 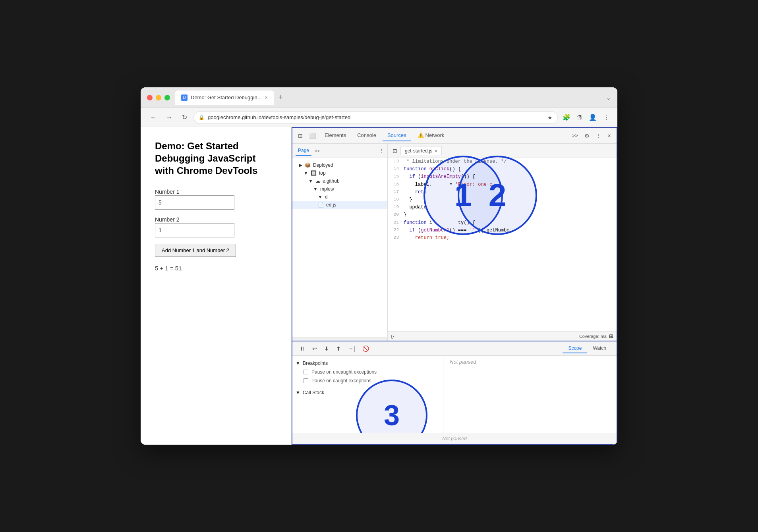 What do you see at coordinates (317, 151) in the screenshot?
I see `sources-more-button: >>` at bounding box center [317, 151].